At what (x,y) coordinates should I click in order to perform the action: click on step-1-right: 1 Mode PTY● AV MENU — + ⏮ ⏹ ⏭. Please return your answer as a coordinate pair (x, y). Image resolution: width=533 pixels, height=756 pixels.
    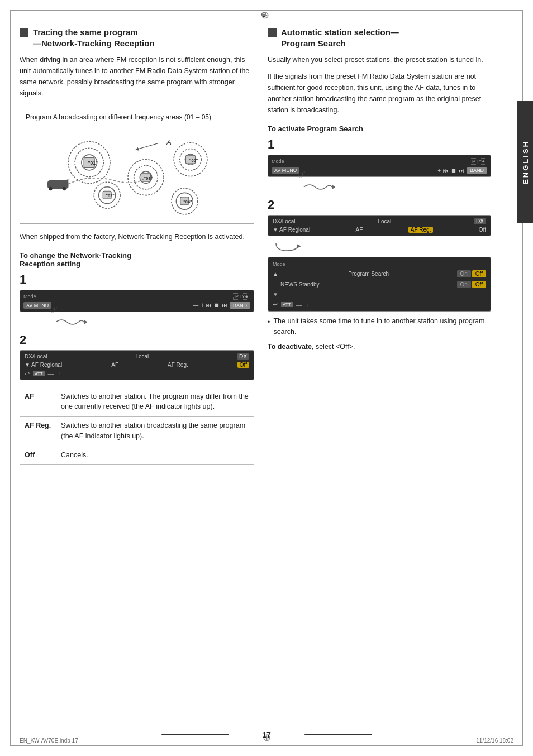
    Looking at the image, I should click on (379, 166).